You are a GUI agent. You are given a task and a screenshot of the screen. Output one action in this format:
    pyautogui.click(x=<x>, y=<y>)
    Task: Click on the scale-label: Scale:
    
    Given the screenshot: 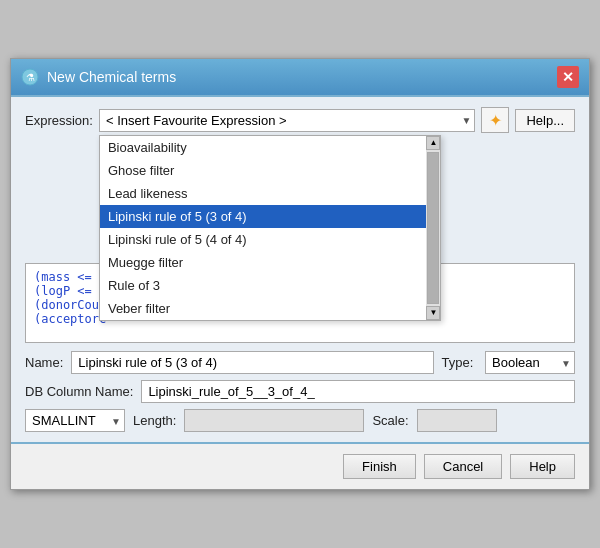 What is the action you would take?
    pyautogui.click(x=390, y=420)
    